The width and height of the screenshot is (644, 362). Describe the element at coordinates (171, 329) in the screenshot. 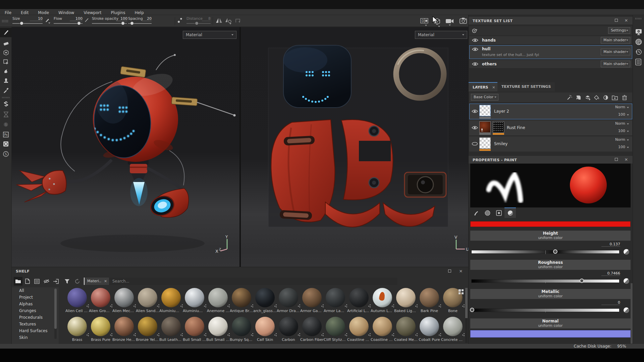

I see `material-tile: Bull Leather...` at that location.